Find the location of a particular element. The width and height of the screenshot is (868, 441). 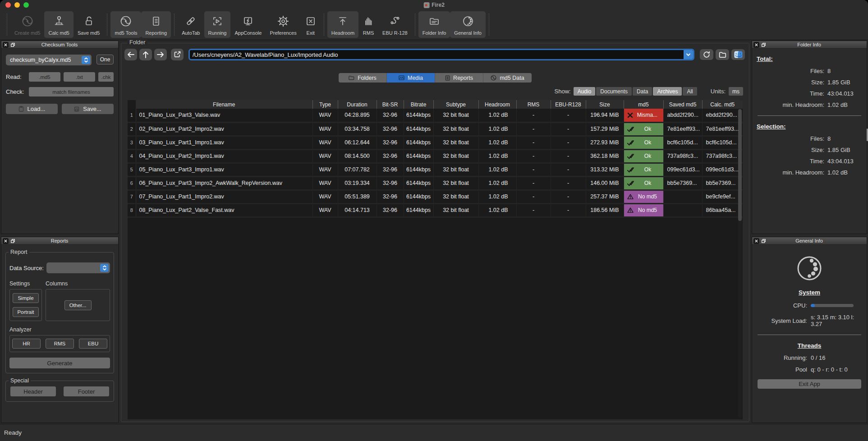

scrollbar-thumb is located at coordinates (740, 165).